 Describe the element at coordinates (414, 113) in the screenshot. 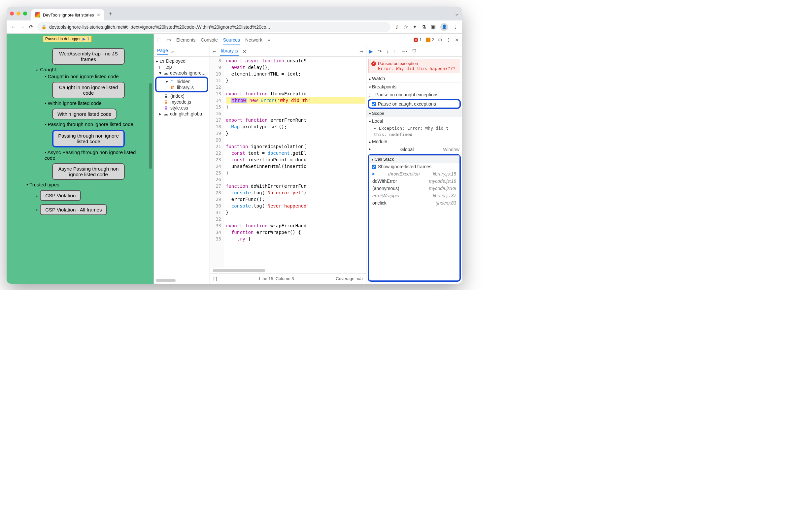

I see `scope-section: Scope` at that location.